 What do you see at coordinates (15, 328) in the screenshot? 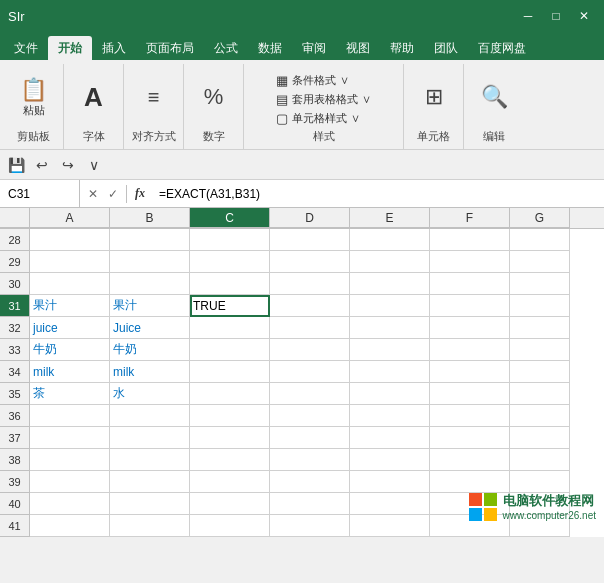
I see `row-header-32: 32` at bounding box center [15, 328].